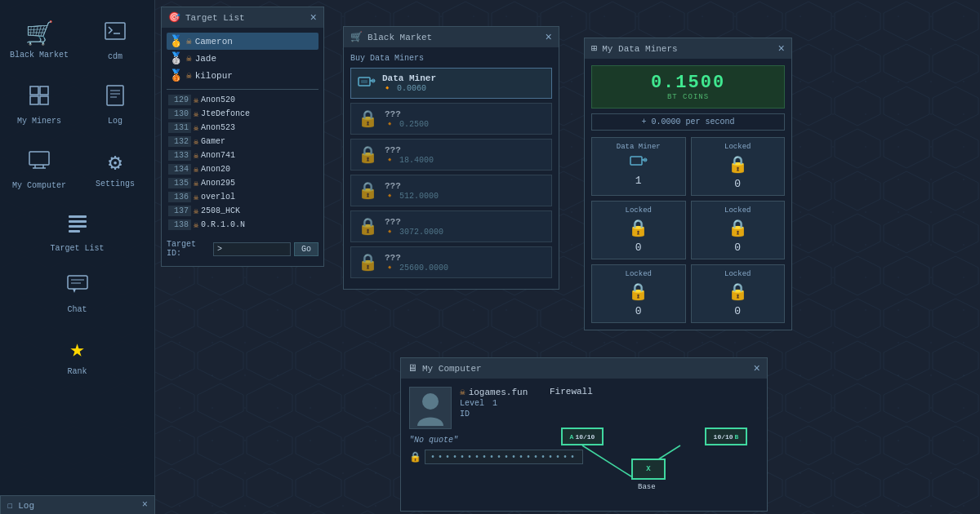 The height and width of the screenshot is (514, 980). Describe the element at coordinates (451, 191) in the screenshot. I see `bm-item-locked-3: 🔒 ??? 🔸 512.0000` at that location.